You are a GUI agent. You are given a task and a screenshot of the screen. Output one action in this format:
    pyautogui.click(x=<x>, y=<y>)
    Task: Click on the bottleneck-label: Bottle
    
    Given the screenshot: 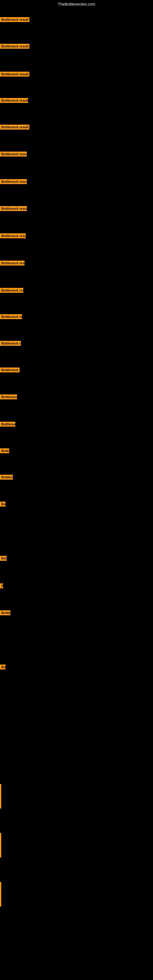 What is the action you would take?
    pyautogui.click(x=5, y=612)
    